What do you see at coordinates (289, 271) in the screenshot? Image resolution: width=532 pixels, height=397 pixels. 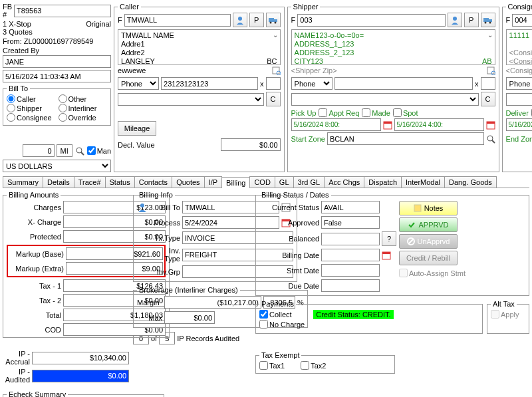 I see `stmt-date-label: Stmt Date` at bounding box center [289, 271].